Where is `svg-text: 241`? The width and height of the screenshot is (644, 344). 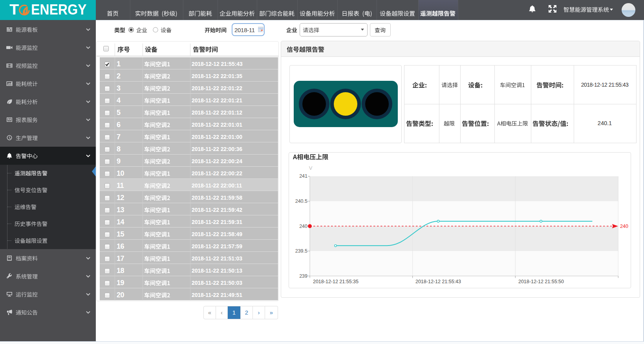
svg-text: 241 is located at coordinates (303, 176).